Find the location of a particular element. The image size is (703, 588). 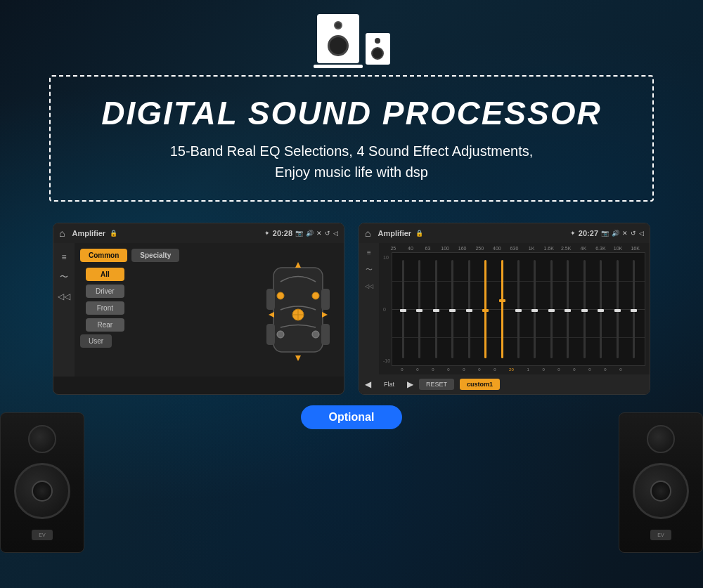

flat-button: Flat is located at coordinates (389, 384).